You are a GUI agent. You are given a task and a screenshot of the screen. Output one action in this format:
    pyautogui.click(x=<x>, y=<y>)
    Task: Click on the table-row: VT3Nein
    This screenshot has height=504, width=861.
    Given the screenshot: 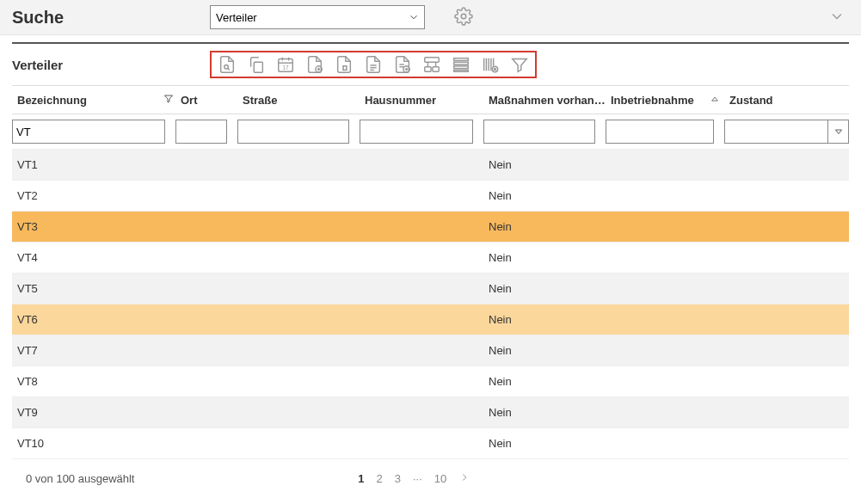 What is the action you would take?
    pyautogui.click(x=430, y=227)
    